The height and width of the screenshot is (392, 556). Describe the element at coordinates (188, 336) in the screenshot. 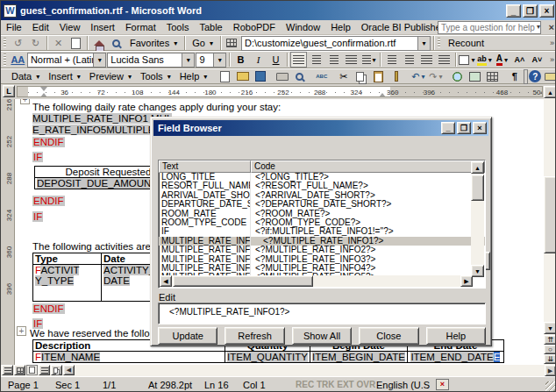

I see `update-button: Update` at that location.